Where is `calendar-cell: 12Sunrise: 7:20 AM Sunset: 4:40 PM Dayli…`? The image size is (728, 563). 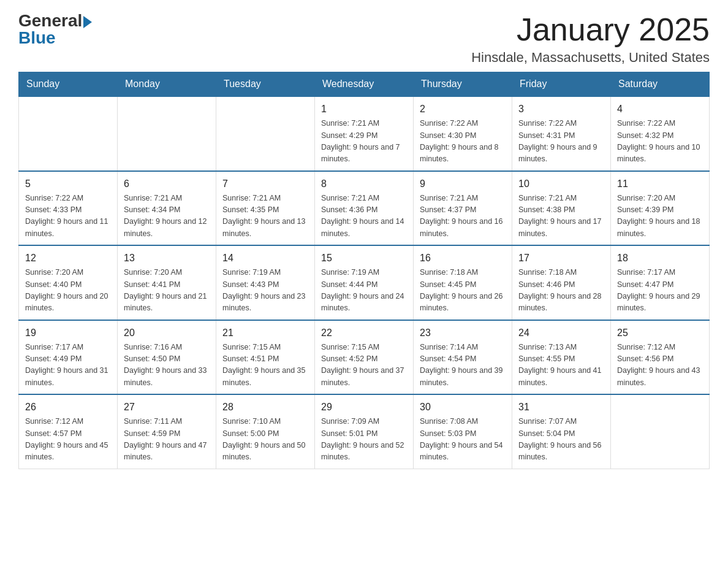 calendar-cell: 12Sunrise: 7:20 AM Sunset: 4:40 PM Dayli… is located at coordinates (69, 283).